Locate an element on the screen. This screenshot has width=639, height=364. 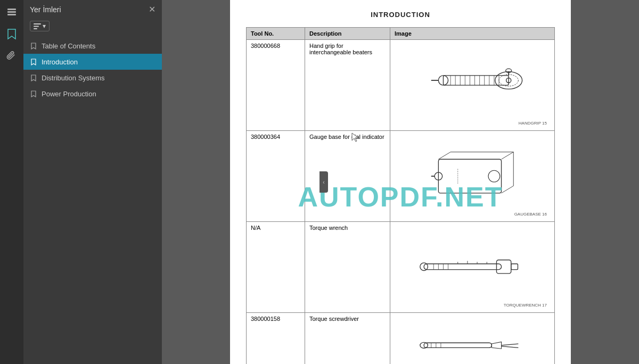
tool-image-torquescrewdriver is located at coordinates (472, 340).